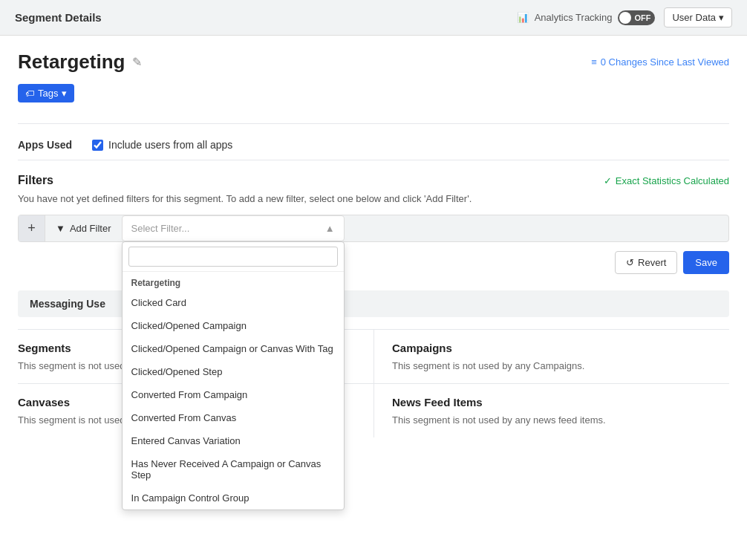 This screenshot has width=747, height=560. Describe the element at coordinates (233, 303) in the screenshot. I see `dropdown-item-clicked-card: Clicked Card` at that location.